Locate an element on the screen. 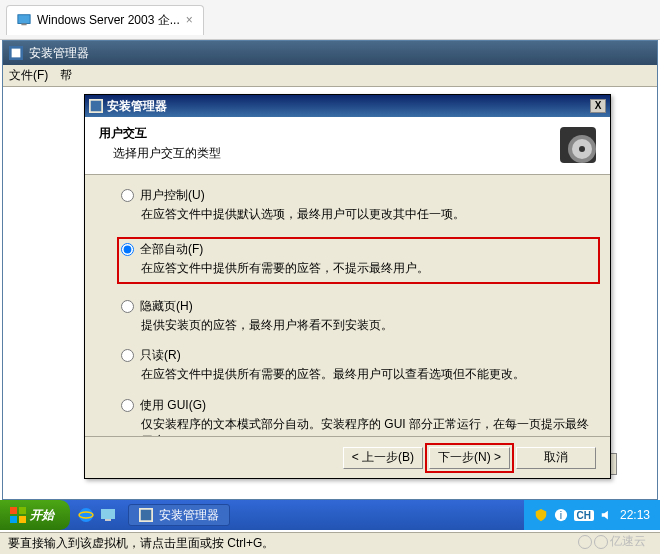 This screenshot has height=554, width=660. radio-read-only is located at coordinates (128, 356).